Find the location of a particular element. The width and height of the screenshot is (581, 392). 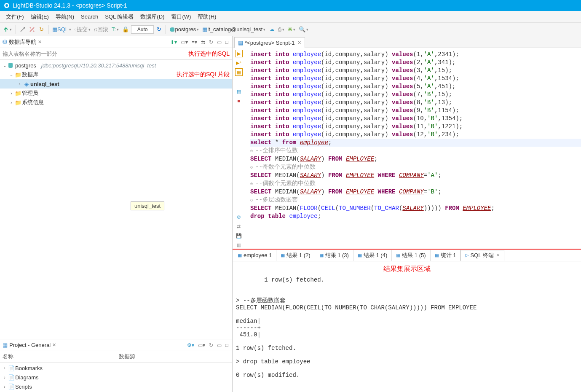

catalog-select: ▦ lt_catalog@unisql_test is located at coordinates (234, 30).